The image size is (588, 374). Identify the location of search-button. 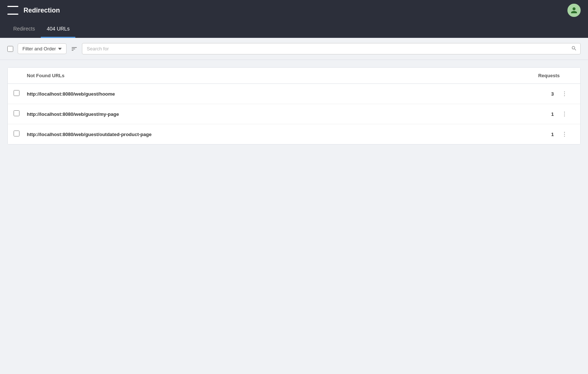
(574, 49).